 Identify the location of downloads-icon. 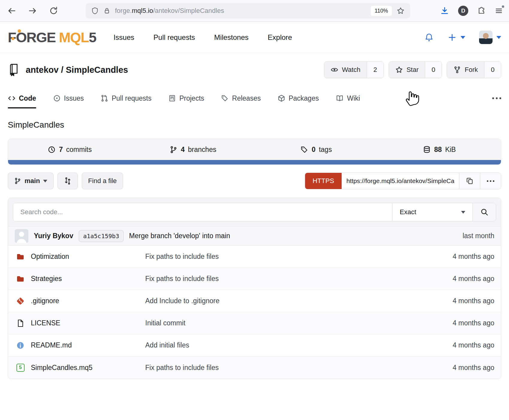
(445, 11).